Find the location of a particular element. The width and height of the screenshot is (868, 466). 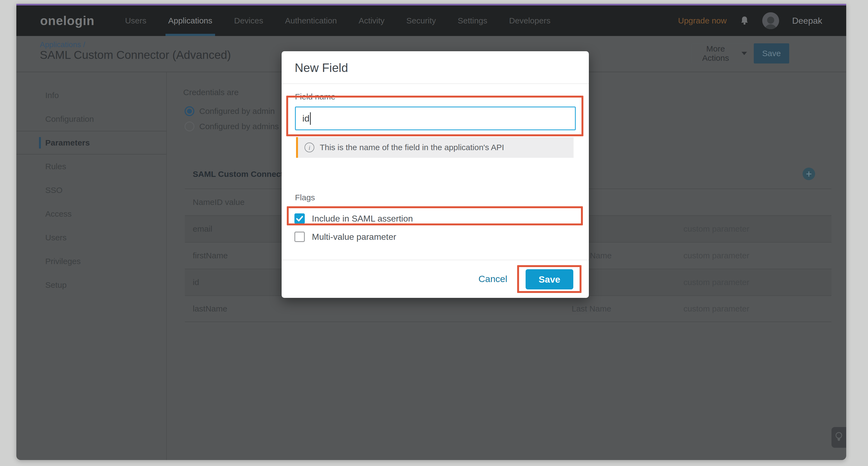

radio-configured-by-admin: Configured by admin is located at coordinates (230, 111).